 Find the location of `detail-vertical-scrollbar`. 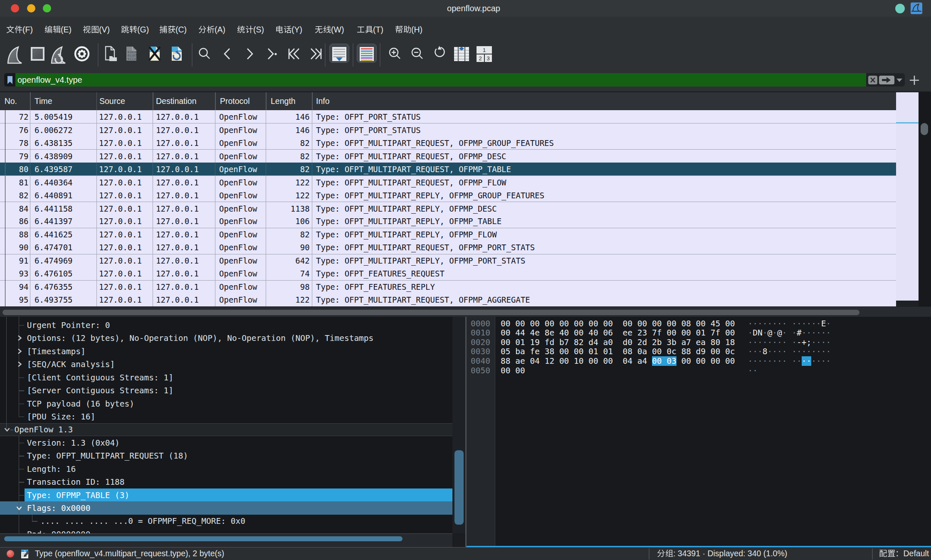

detail-vertical-scrollbar is located at coordinates (459, 425).